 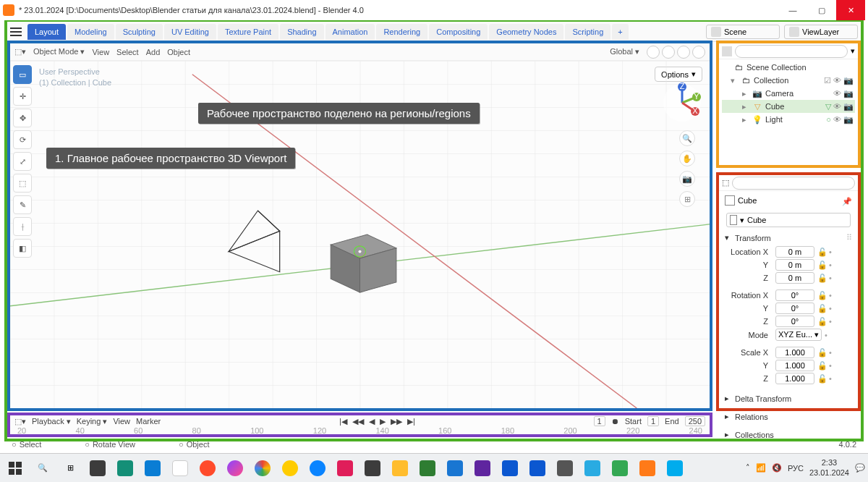 I want to click on orientation-dropdown: Global, so click(x=625, y=52).